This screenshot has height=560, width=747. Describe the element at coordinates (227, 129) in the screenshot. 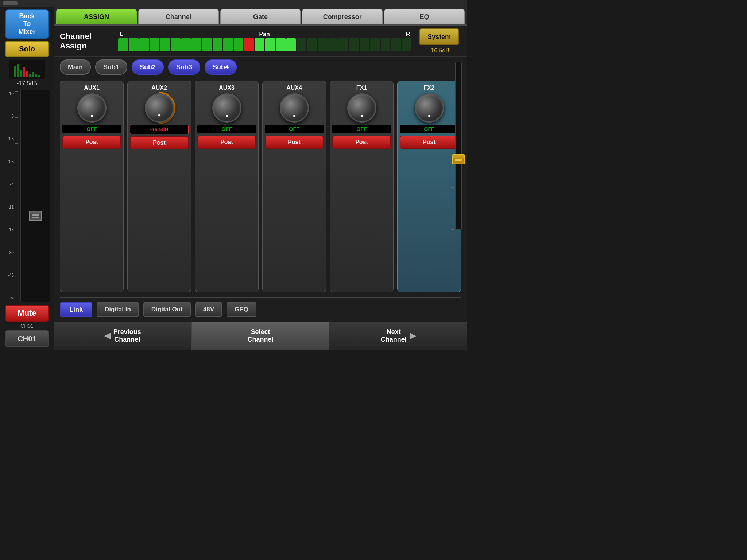

I see `aux3-value: OFF` at that location.